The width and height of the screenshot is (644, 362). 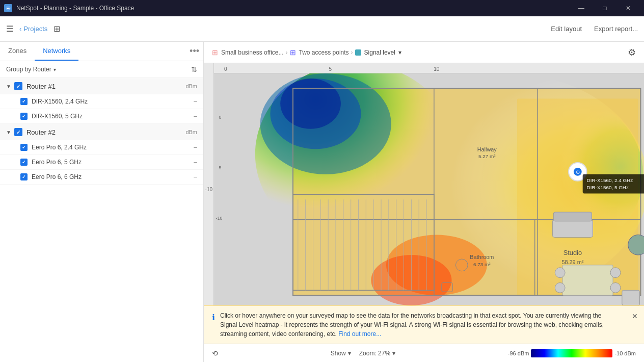 I want to click on minimize-button: —, so click(x=581, y=8).